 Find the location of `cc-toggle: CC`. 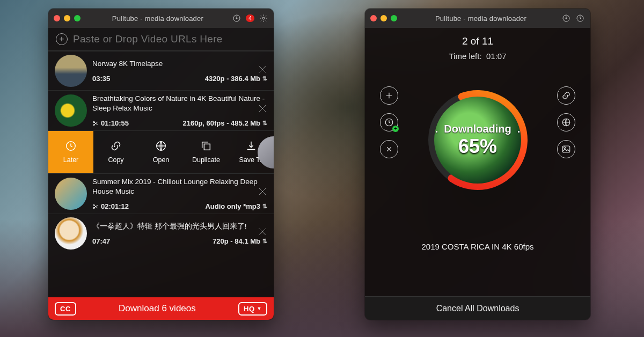

cc-toggle: CC is located at coordinates (65, 309).